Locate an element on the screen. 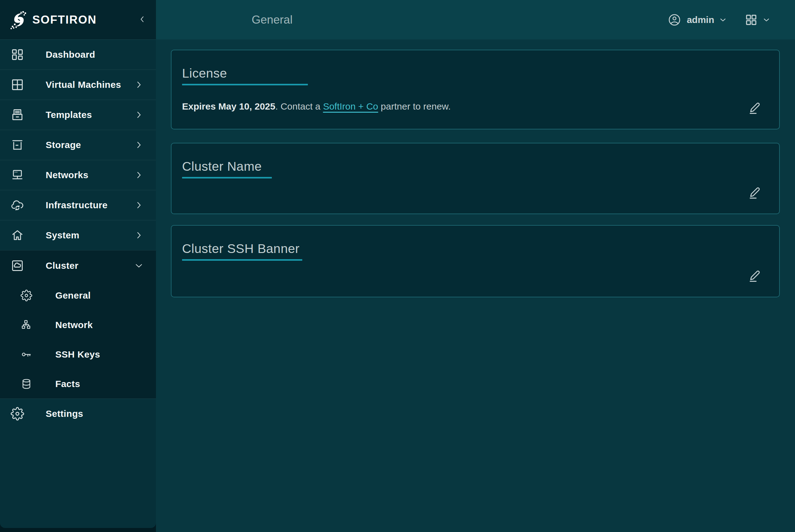  system-icon is located at coordinates (17, 235).